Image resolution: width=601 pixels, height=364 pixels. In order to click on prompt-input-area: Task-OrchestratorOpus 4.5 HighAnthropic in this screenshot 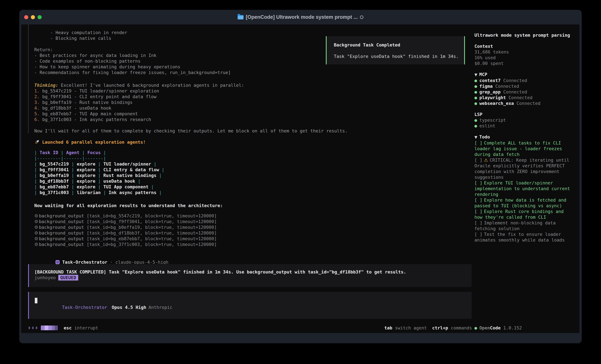, I will do `click(250, 306)`.